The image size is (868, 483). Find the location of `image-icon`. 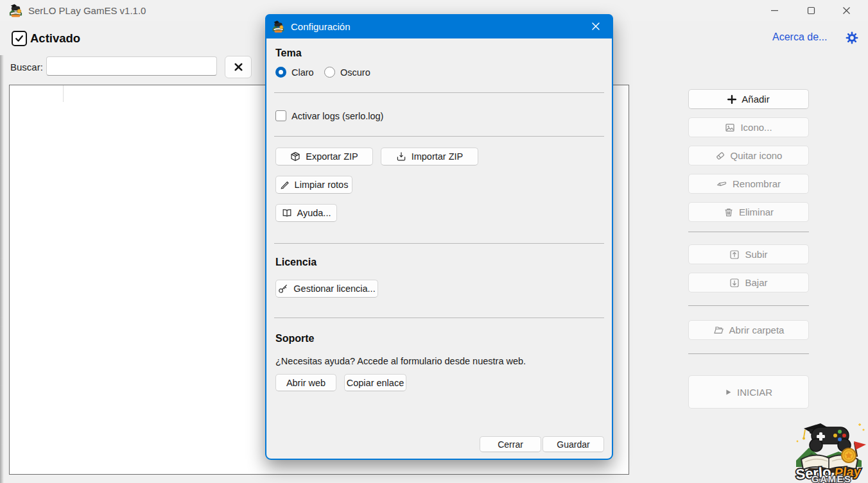

image-icon is located at coordinates (730, 128).